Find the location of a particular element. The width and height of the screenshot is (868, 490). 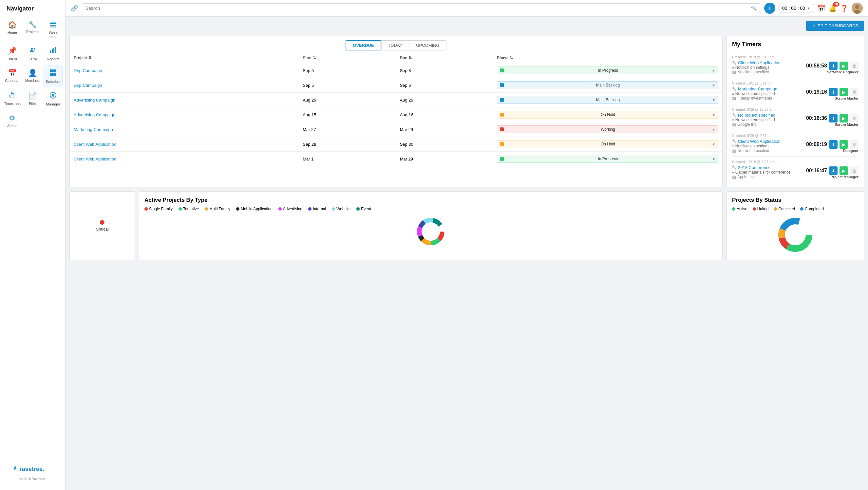

timer-created: Created: 6/29 @ 9:57 am is located at coordinates (795, 135).